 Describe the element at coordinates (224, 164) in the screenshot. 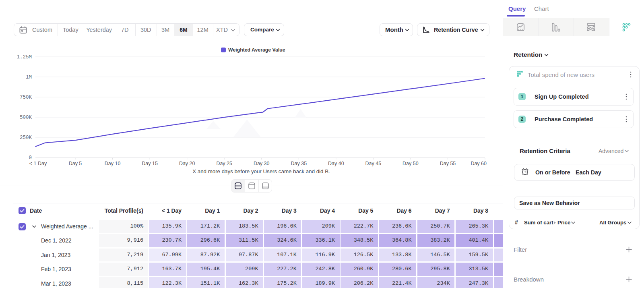

I see `svg-text: Day 25` at that location.